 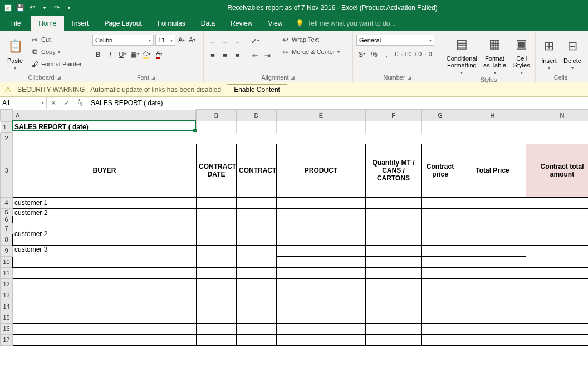 What do you see at coordinates (213, 41) in the screenshot?
I see `align-top-button: ≡` at bounding box center [213, 41].